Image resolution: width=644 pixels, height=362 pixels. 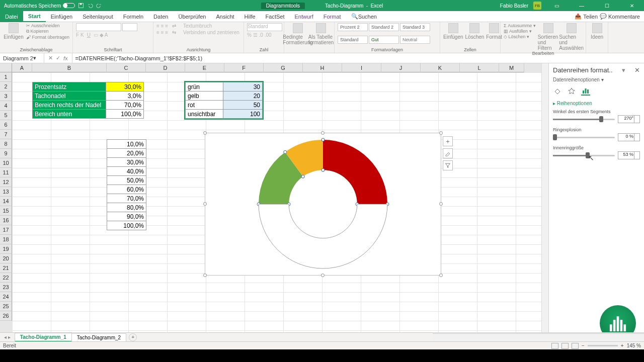 I want to click on style-cell: Neutral, so click(x=415, y=40).